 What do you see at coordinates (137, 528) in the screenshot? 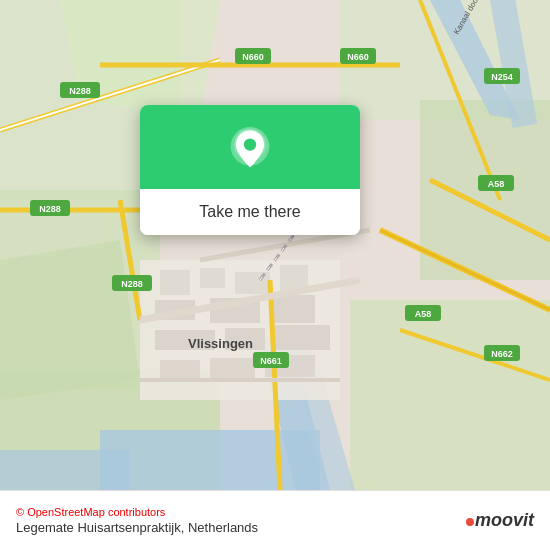
I see `location-name: Legemate Huisartsenpraktijk, Netherlands` at bounding box center [137, 528].